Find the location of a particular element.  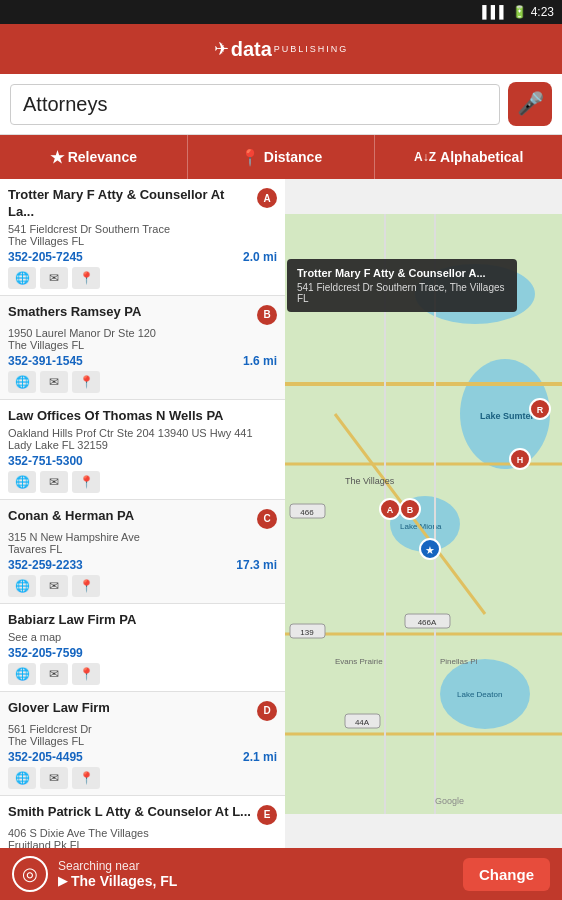

mic-icon: 🎤 is located at coordinates (530, 104).